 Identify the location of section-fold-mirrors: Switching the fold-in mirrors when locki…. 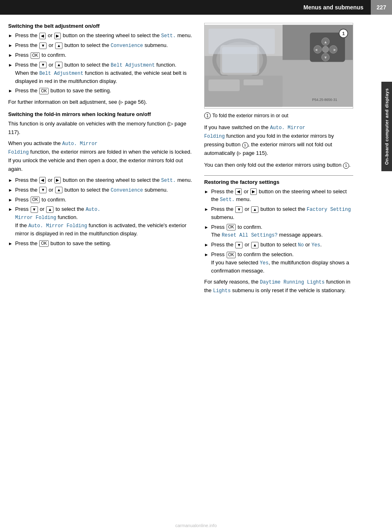
(102, 179).